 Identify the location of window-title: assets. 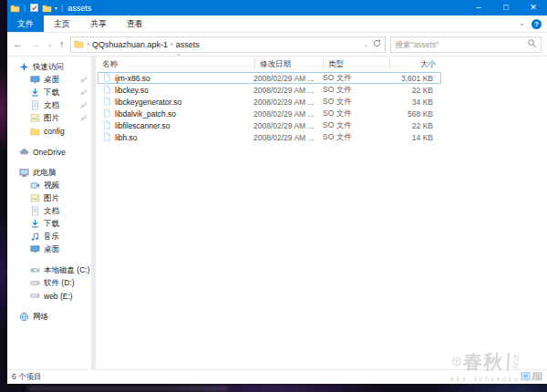
(79, 8).